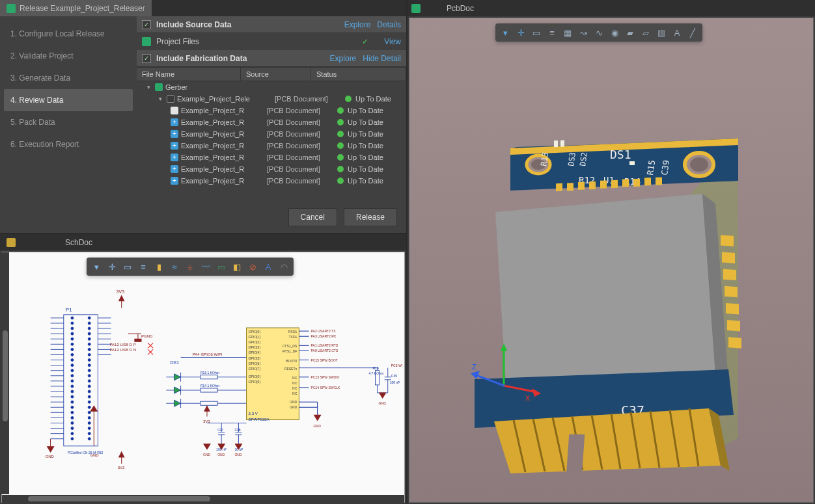  I want to click on step-generate: 3. Generate Data, so click(68, 78).